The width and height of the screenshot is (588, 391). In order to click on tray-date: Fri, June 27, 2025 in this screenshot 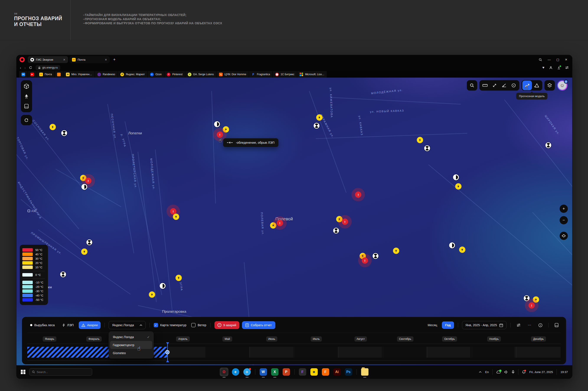, I will do `click(541, 372)`.